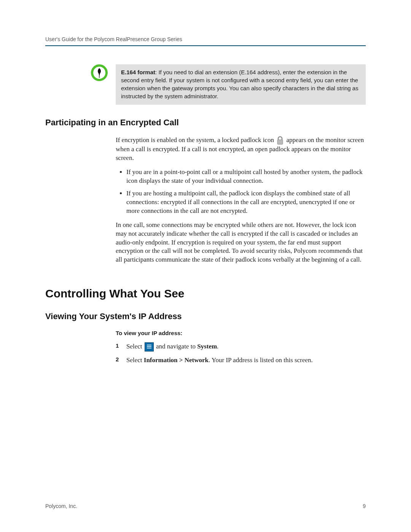 The width and height of the screenshot is (411, 532). I want to click on menu-icon, so click(149, 347).